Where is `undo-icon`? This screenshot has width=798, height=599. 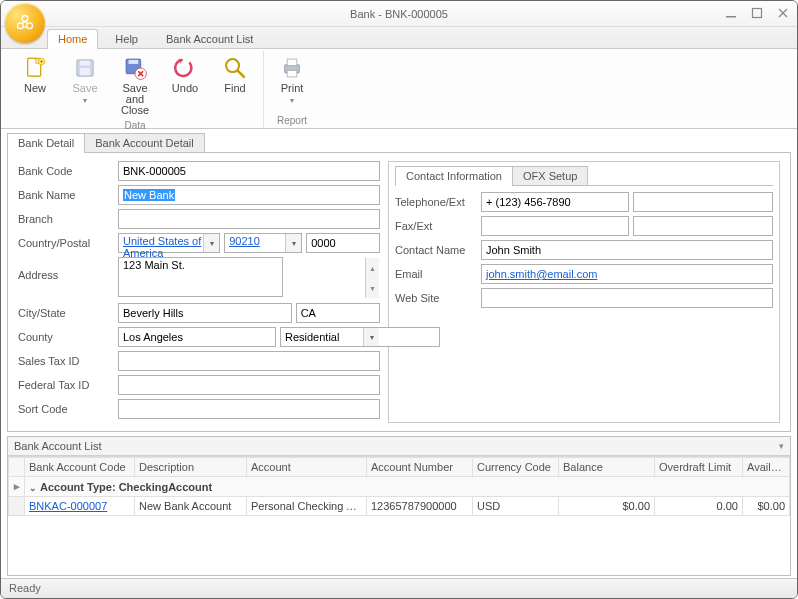
undo-icon is located at coordinates (185, 68).